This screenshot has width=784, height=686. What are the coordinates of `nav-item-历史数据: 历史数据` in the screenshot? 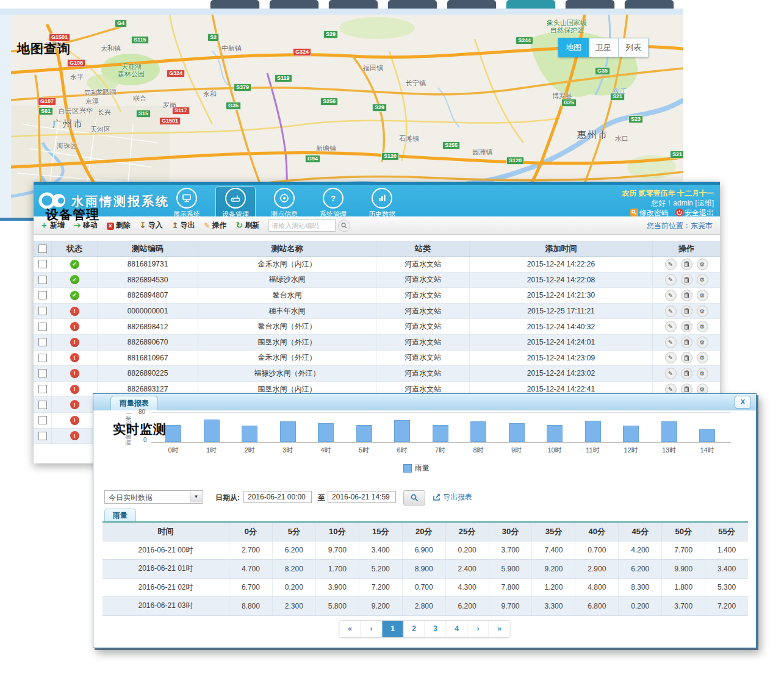 It's located at (382, 203).